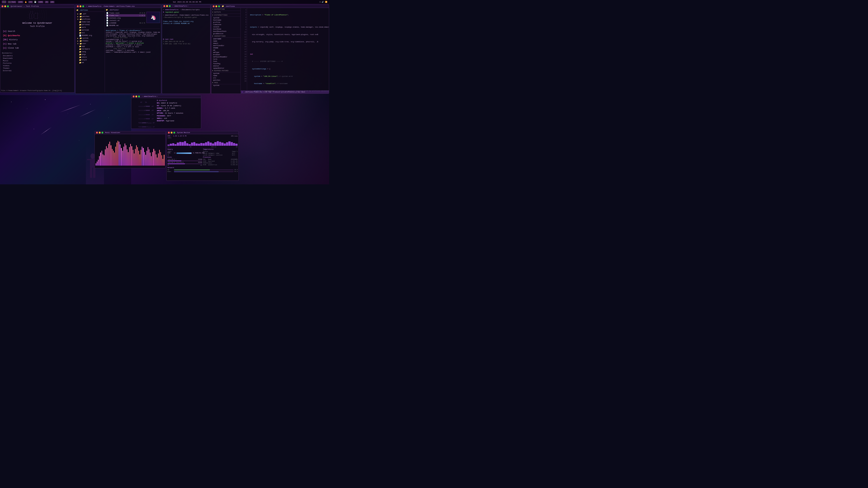 The height and width of the screenshot is (488, 868). Describe the element at coordinates (226, 83) in the screenshot. I see `sidebar-section-pkgs: ▼ pkgs` at that location.